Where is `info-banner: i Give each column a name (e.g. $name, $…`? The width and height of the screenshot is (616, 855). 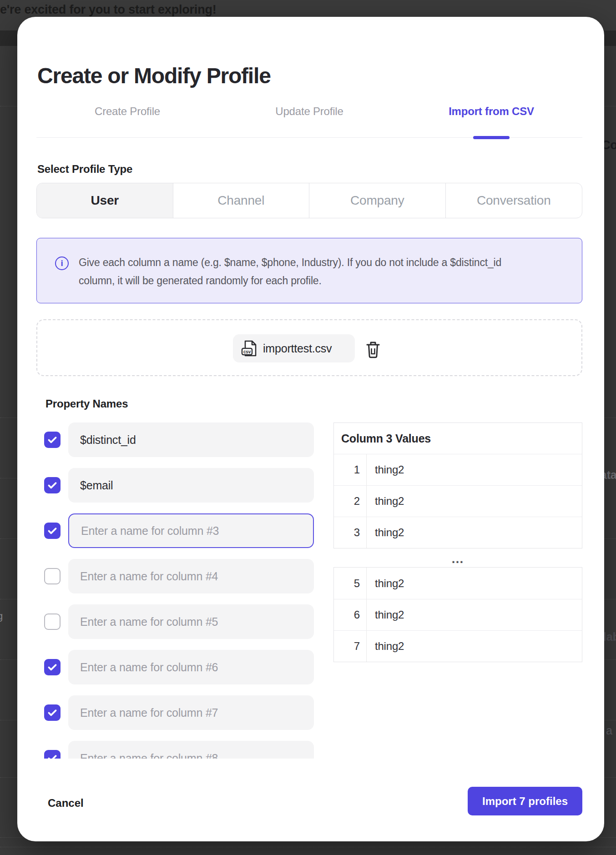
info-banner: i Give each column a name (e.g. $name, $… is located at coordinates (309, 271).